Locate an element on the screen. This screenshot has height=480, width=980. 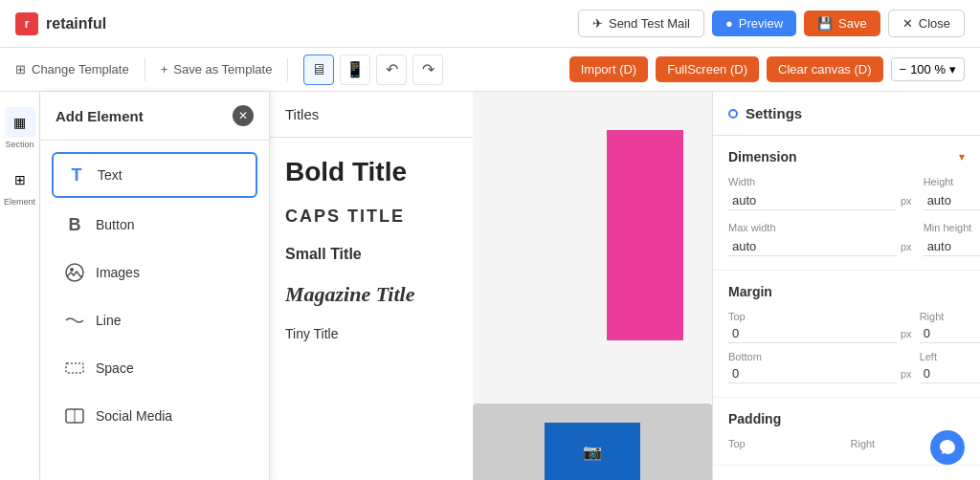
zoom-value: 100 % is located at coordinates (928, 69).